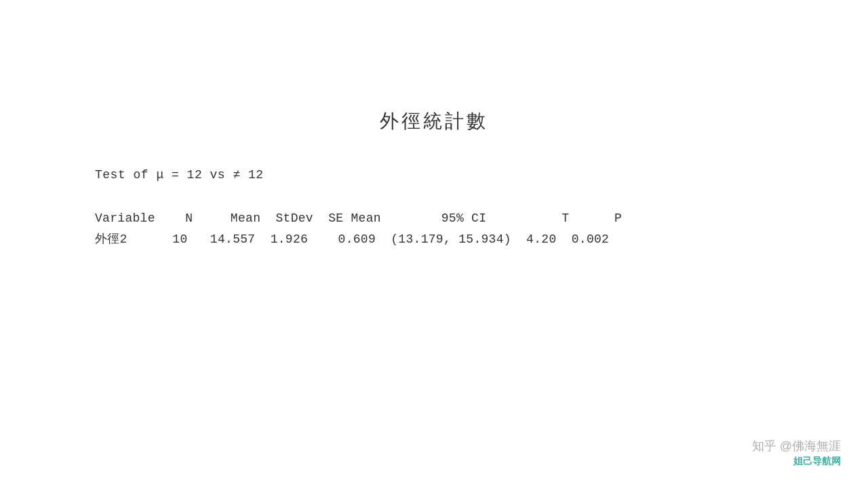 The image size is (868, 488). What do you see at coordinates (434, 121) in the screenshot?
I see `page-title: 外徑統計數` at bounding box center [434, 121].